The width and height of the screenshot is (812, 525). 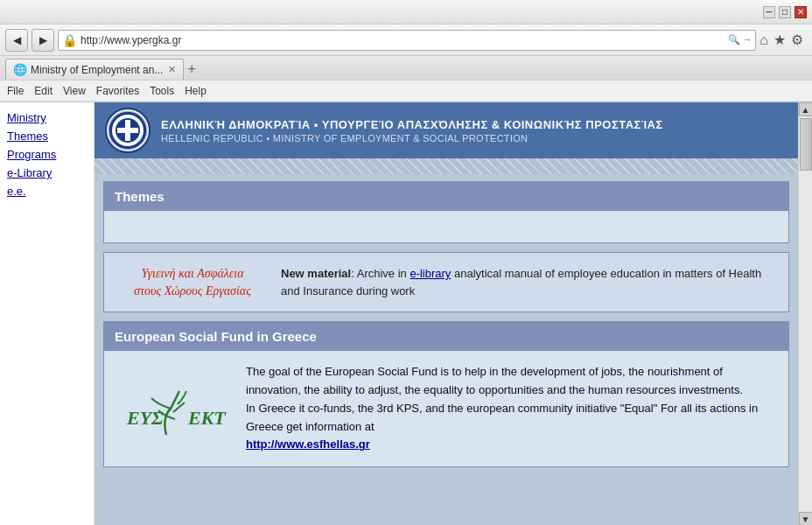 I want to click on site-header: ΕΛΛΗΝΙΚΉ ΔΗΜΟΚΡΑΤΊΑ • ΥΠΟΥΡΓΕΊΟ ΑΠΑΣΧΌΛΗ…, so click(x=446, y=130).